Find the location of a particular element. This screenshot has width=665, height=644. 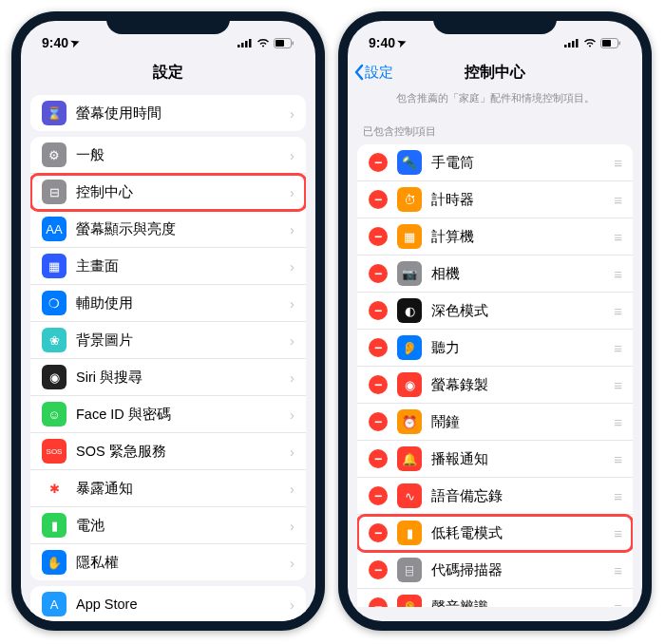

settings-row: ▦主畫面› is located at coordinates (168, 266).